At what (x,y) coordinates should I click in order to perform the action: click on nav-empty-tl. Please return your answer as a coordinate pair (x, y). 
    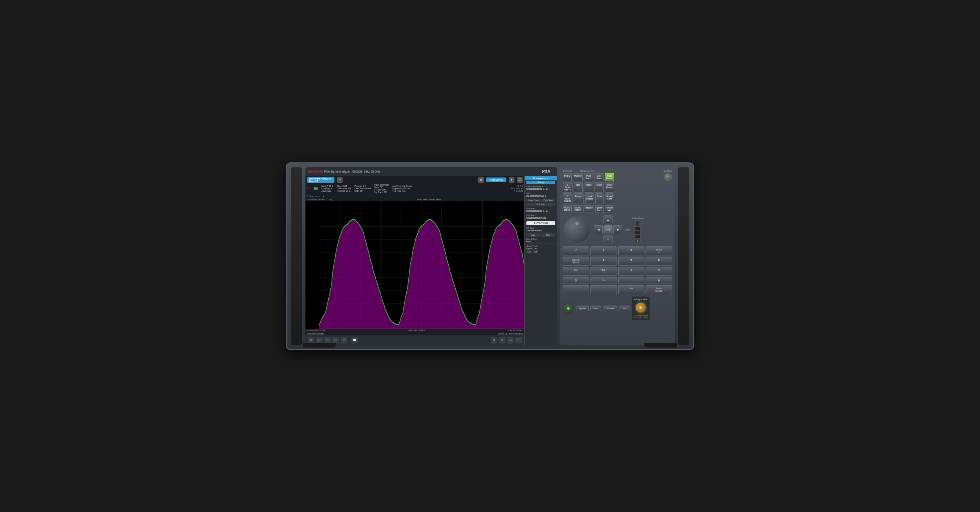
    Looking at the image, I should click on (598, 220).